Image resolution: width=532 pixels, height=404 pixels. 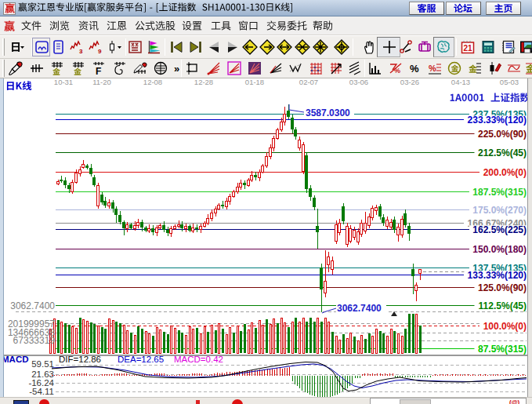 What do you see at coordinates (42, 391) in the screenshot?
I see `svg-text: -54.11` at bounding box center [42, 391].